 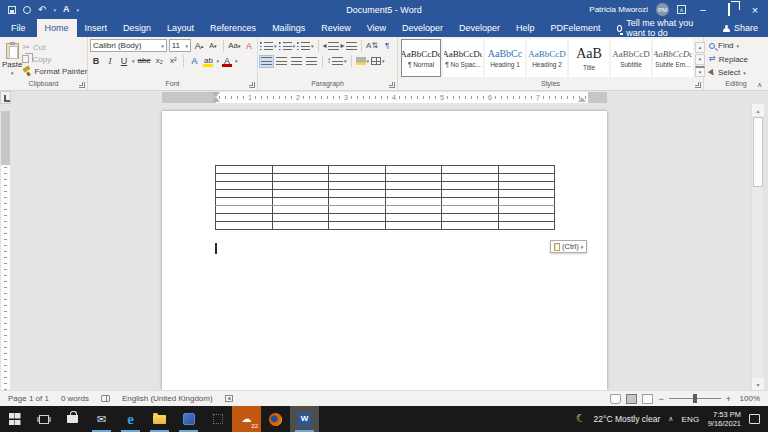 I want to click on taskbar-edge-button: e, so click(x=130, y=419).